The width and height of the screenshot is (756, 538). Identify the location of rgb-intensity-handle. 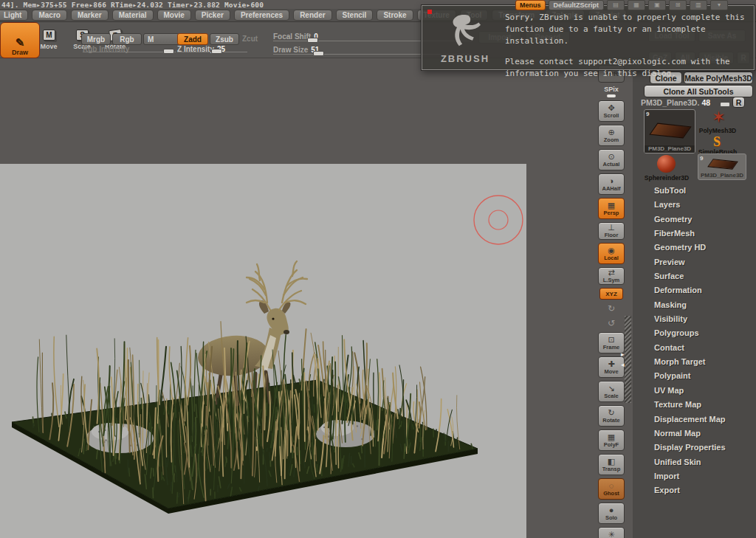
(168, 52).